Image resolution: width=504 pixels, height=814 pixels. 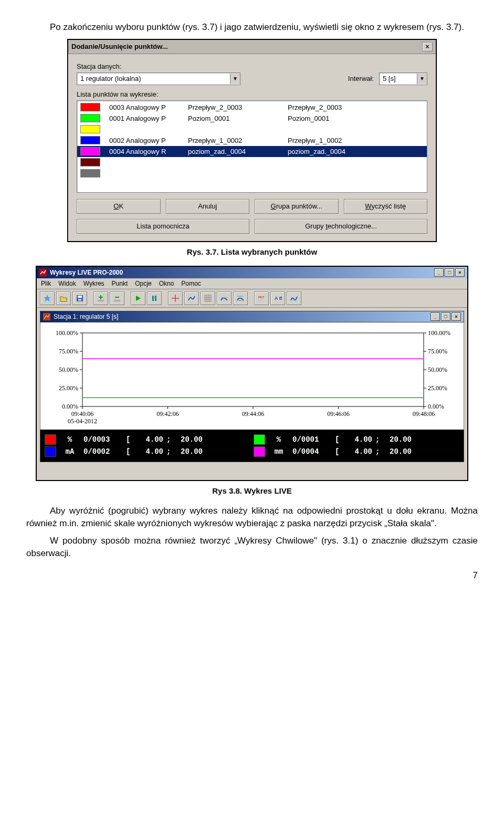 I want to click on menu-item: Okno, so click(x=167, y=284).